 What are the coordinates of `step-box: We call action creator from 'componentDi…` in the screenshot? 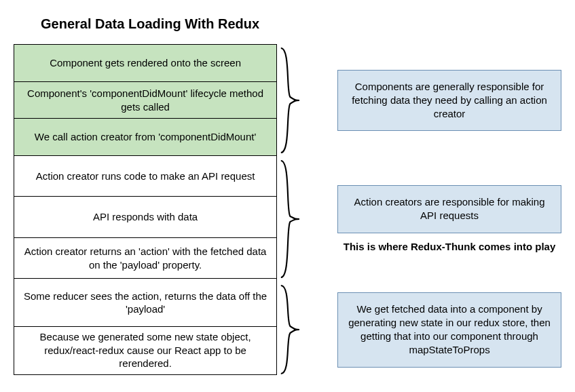 It's located at (145, 137).